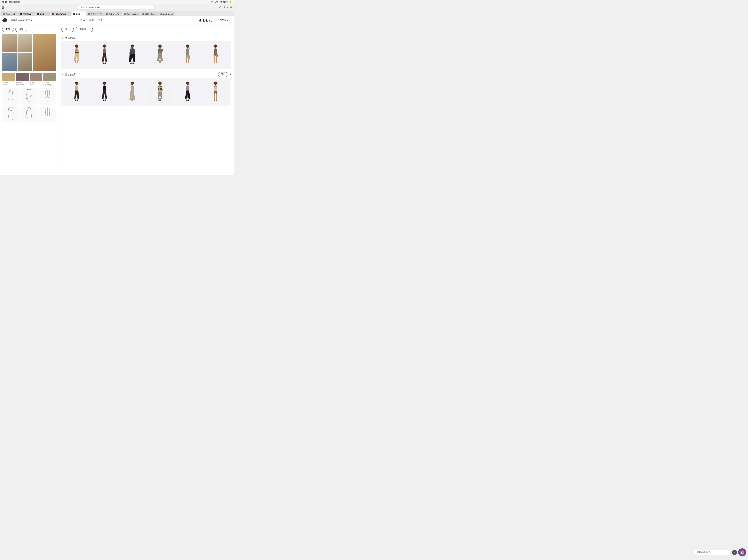 The image size is (748, 560). What do you see at coordinates (228, 7) in the screenshot?
I see `new-tab-button: +` at bounding box center [228, 7].